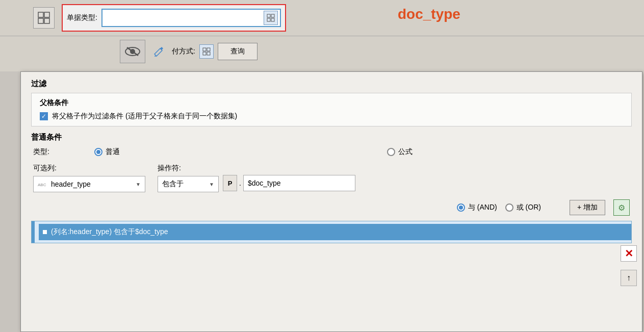  Describe the element at coordinates (42, 185) in the screenshot. I see `svg-text: ABC` at that location.